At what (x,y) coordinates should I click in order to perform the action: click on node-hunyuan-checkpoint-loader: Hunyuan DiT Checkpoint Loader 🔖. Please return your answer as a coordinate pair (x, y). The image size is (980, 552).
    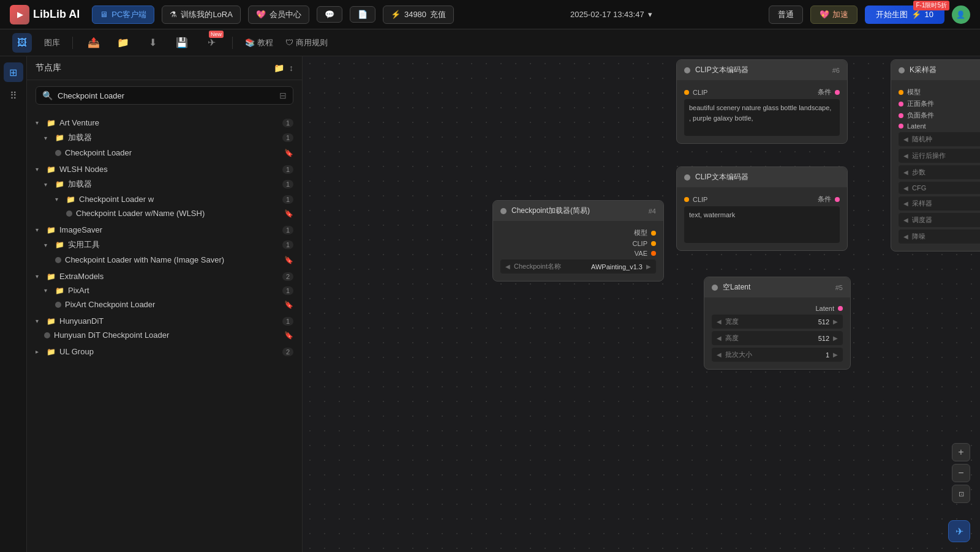
    Looking at the image, I should click on (164, 335).